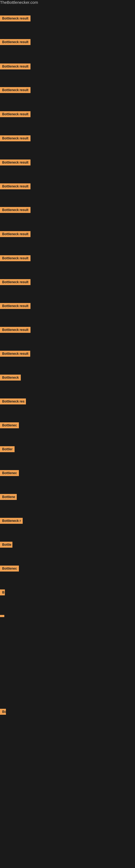  Describe the element at coordinates (7, 450) in the screenshot. I see `bottleneck-result-item: Bottler` at that location.